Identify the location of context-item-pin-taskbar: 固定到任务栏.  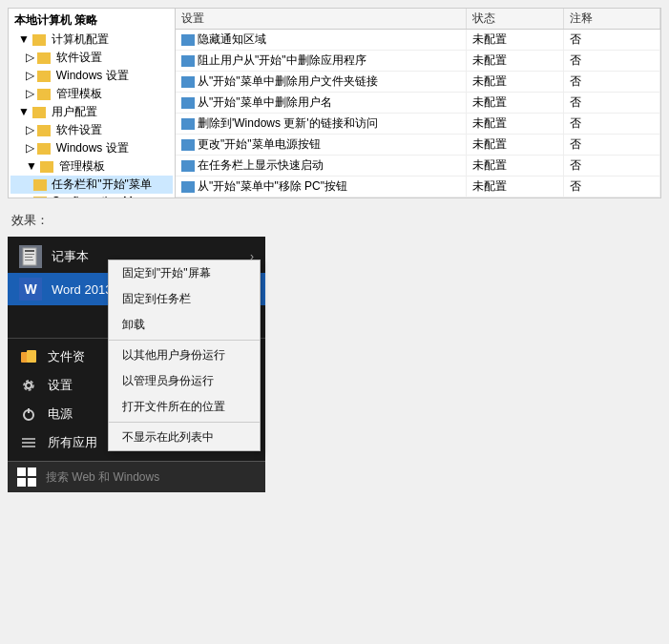
(184, 300).